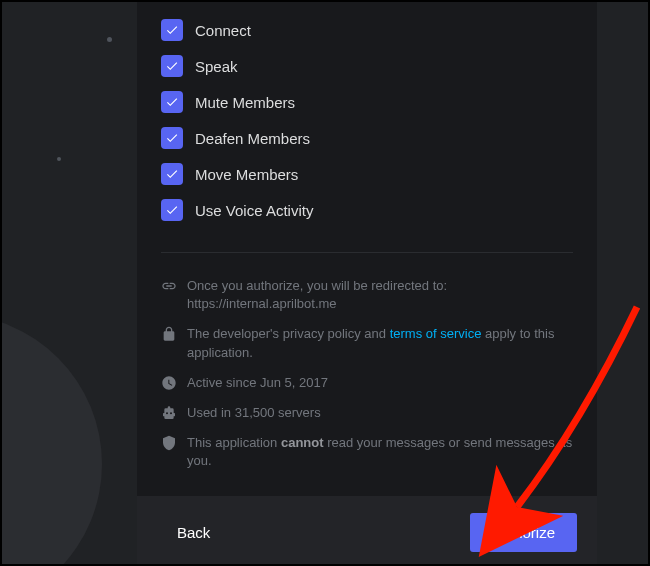  Describe the element at coordinates (367, 452) in the screenshot. I see `info-cannot-read: This application cannot read your messag…` at that location.